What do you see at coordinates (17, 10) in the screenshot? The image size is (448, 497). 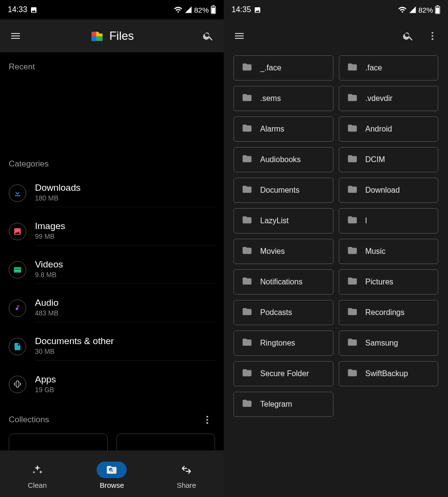 I see `status-time: 14:33` at bounding box center [17, 10].